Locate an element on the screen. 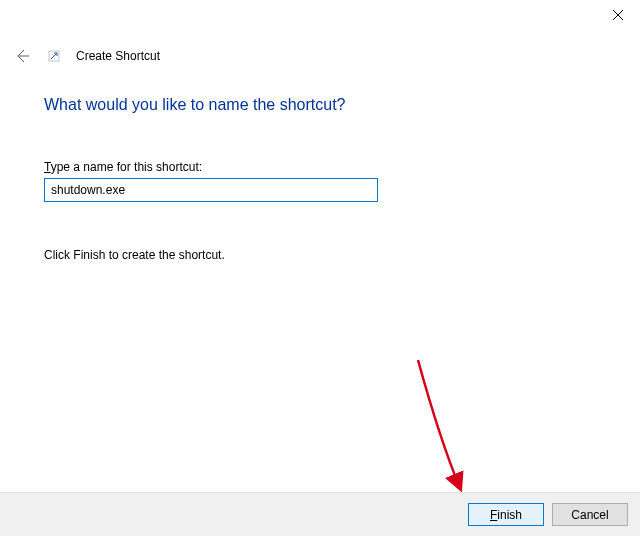 Image resolution: width=640 pixels, height=536 pixels. wizard-footer: Finish Cancel is located at coordinates (320, 514).